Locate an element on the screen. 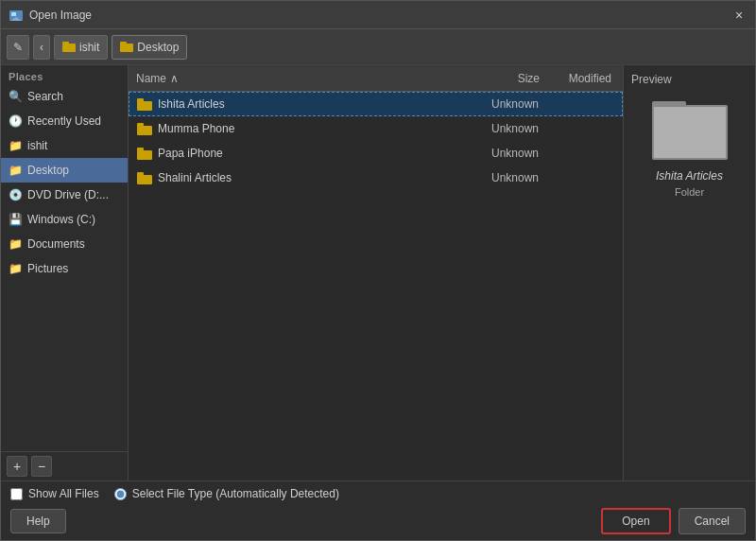 This screenshot has width=756, height=541. dialog-icon is located at coordinates (16, 15).